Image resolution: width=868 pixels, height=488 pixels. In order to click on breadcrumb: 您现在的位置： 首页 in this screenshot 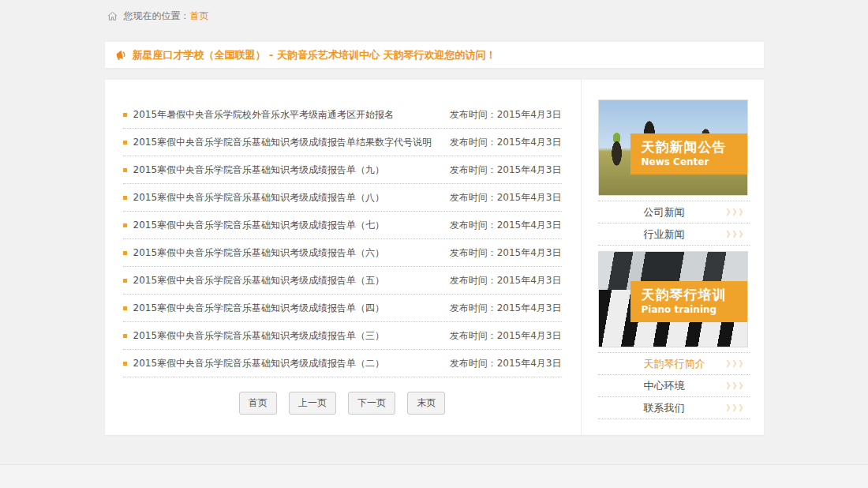, I will do `click(434, 11)`.